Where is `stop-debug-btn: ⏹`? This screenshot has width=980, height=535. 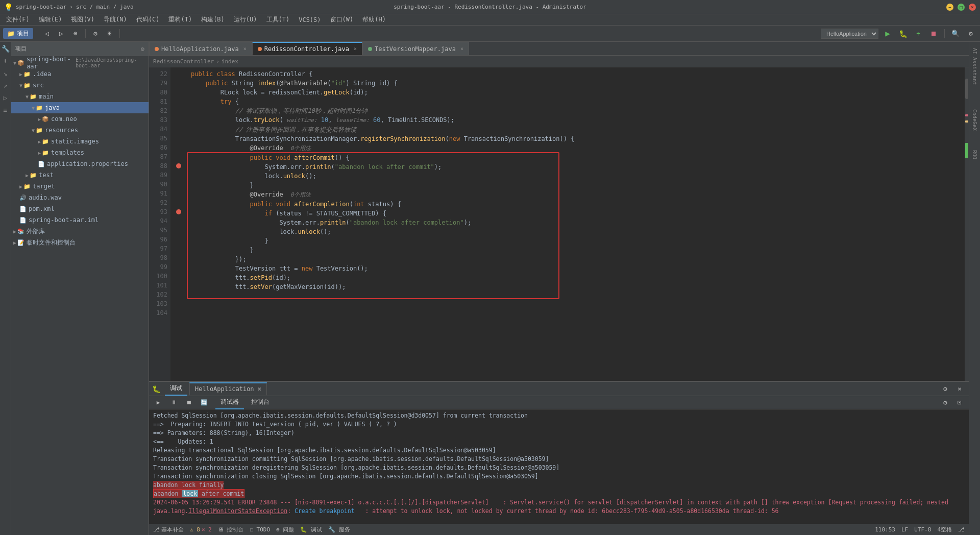
stop-debug-btn: ⏹ is located at coordinates (189, 403).